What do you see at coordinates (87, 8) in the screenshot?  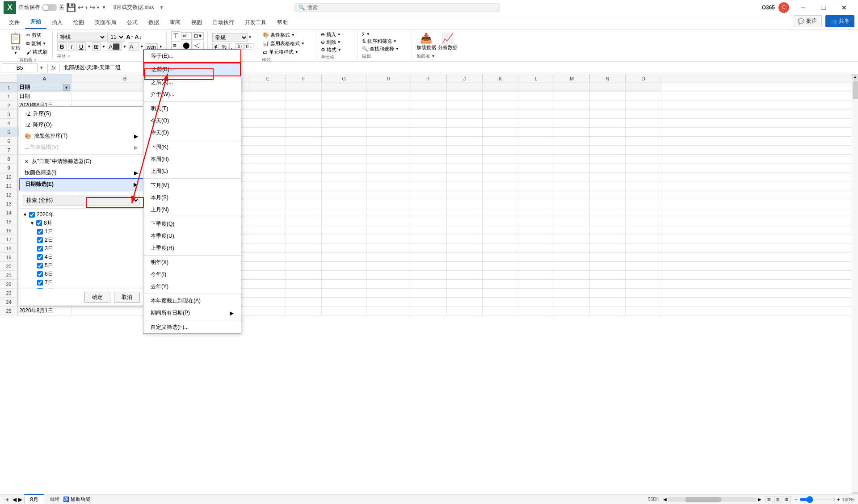 I see `undo-dropdown: ▼` at bounding box center [87, 8].